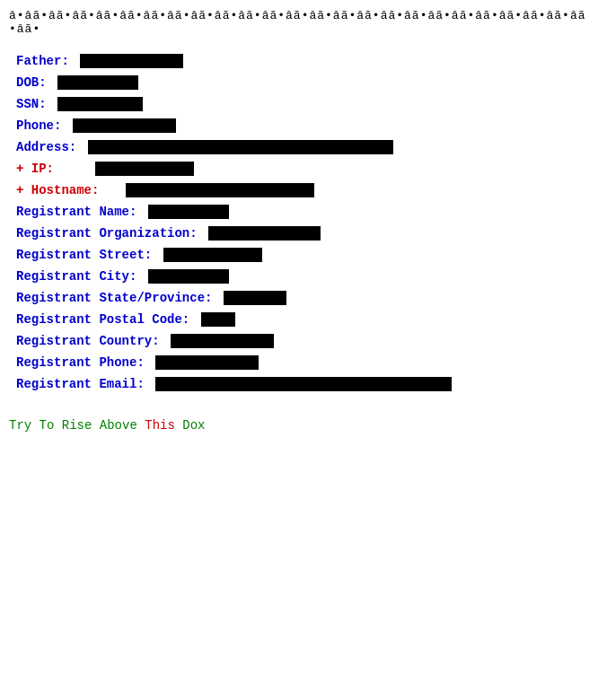 Image resolution: width=598 pixels, height=700 pixels. Describe the element at coordinates (303, 126) in the screenshot. I see `phone-field-row: Phone:` at that location.